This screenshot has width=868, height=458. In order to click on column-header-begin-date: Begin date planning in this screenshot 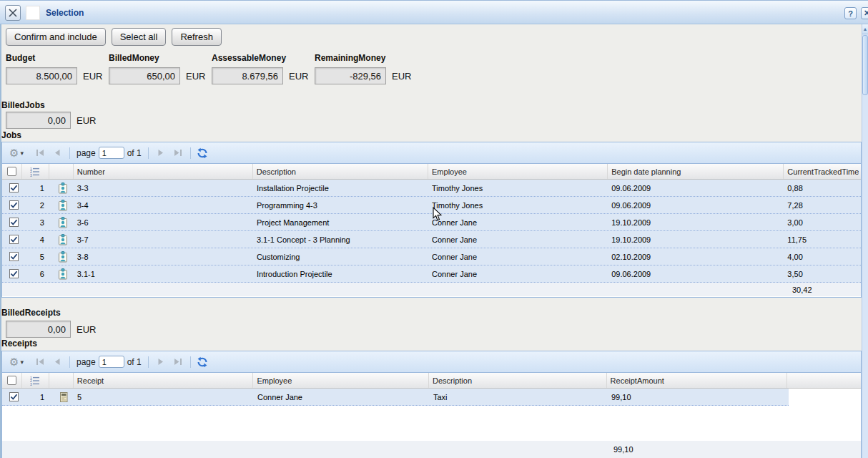, I will do `click(696, 172)`.